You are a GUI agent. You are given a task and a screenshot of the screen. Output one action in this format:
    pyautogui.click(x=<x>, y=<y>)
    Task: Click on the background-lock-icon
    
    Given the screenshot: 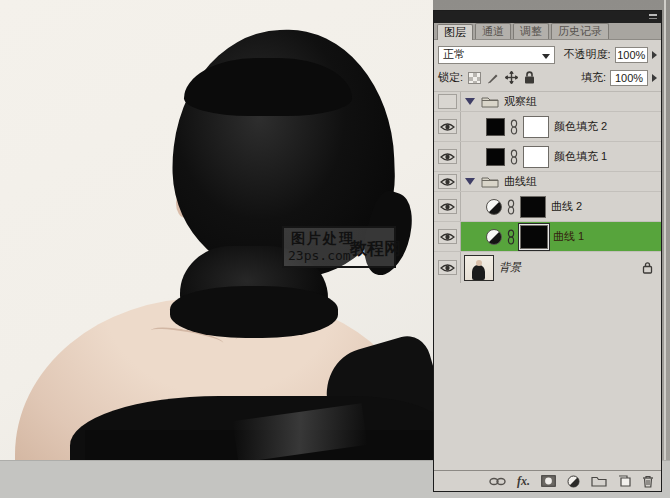 What is the action you would take?
    pyautogui.click(x=648, y=268)
    